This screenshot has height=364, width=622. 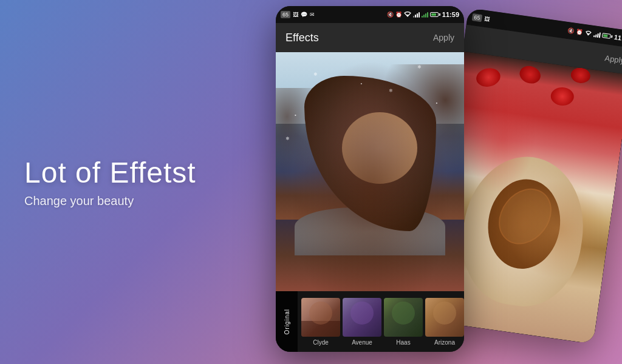 What do you see at coordinates (111, 182) in the screenshot?
I see `hero-section: Lot of Effetst Change your beauty` at bounding box center [111, 182].